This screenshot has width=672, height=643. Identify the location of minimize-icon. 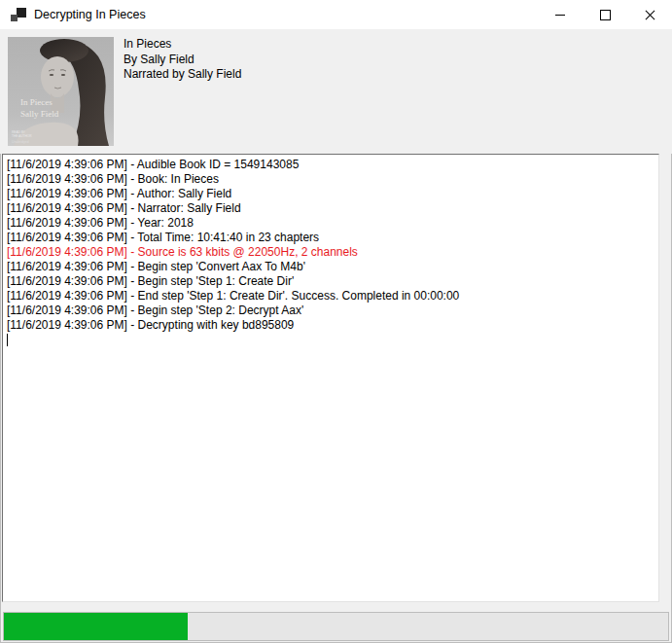
(560, 16).